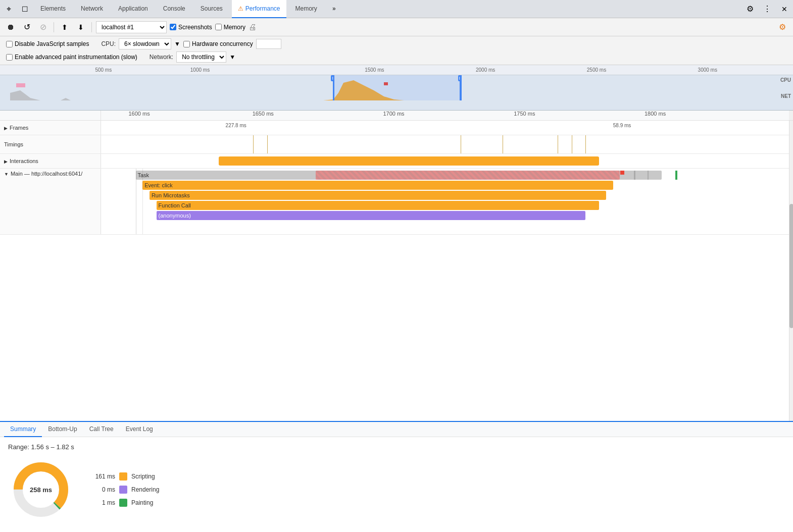  Describe the element at coordinates (51, 144) in the screenshot. I see `timings-label: Timings` at that location.